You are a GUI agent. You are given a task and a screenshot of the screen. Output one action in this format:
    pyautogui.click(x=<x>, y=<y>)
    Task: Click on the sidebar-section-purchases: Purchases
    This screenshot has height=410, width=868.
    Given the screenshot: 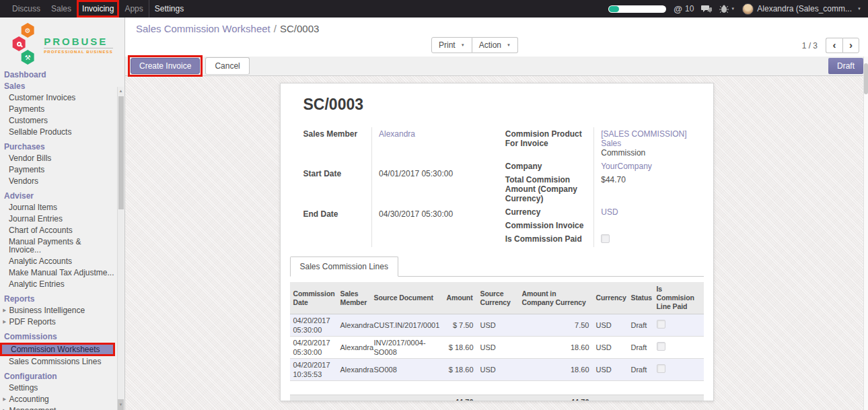 What is the action you would take?
    pyautogui.click(x=59, y=147)
    